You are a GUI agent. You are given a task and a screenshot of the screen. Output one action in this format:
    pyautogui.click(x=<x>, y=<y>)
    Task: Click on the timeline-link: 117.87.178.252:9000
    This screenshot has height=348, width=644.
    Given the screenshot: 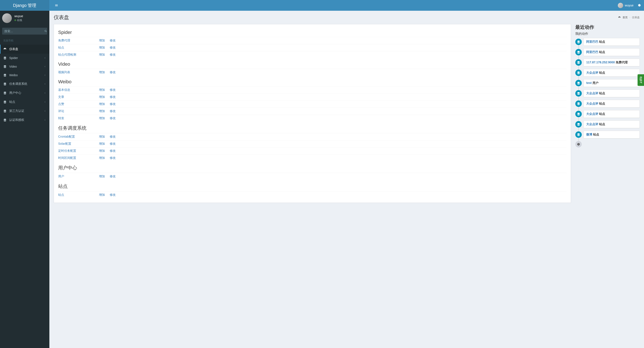 What is the action you would take?
    pyautogui.click(x=600, y=62)
    